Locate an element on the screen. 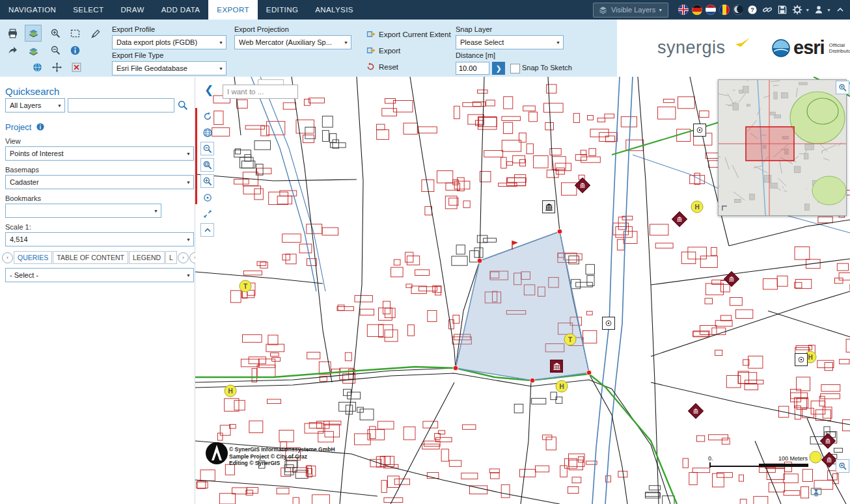 This screenshot has width=850, height=504. map-view-button is located at coordinates (33, 33).